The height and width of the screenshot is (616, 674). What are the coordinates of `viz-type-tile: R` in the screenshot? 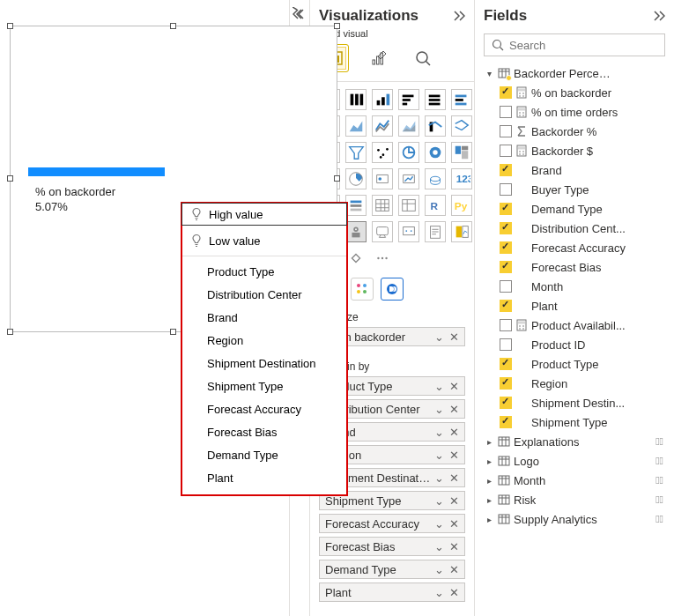 It's located at (435, 205).